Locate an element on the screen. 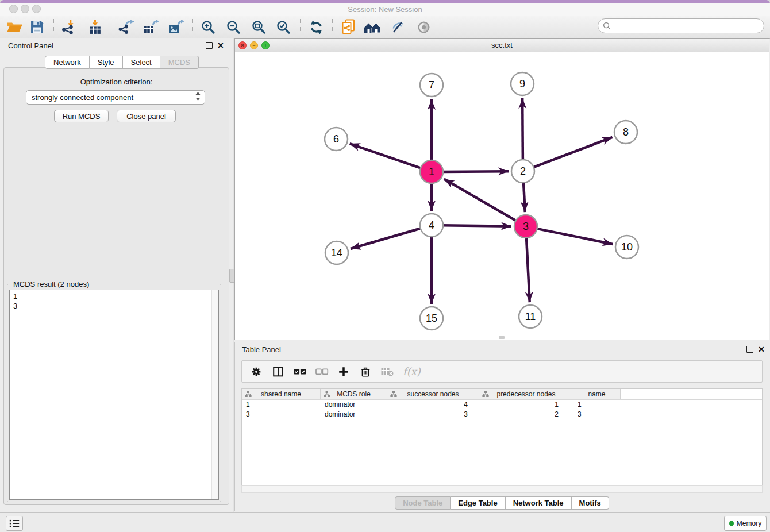  table-hscrollbar is located at coordinates (502, 489).